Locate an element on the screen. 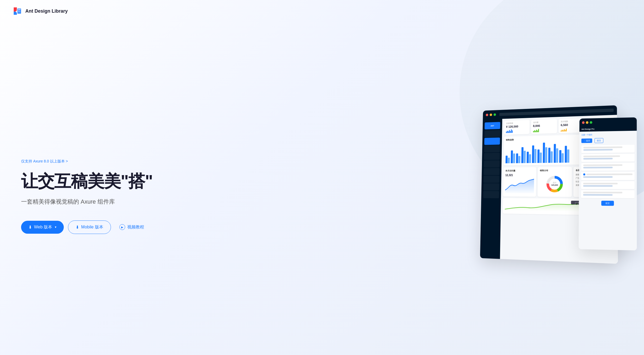 This screenshot has height=355, width=644. dot-yellow-s is located at coordinates (587, 123).